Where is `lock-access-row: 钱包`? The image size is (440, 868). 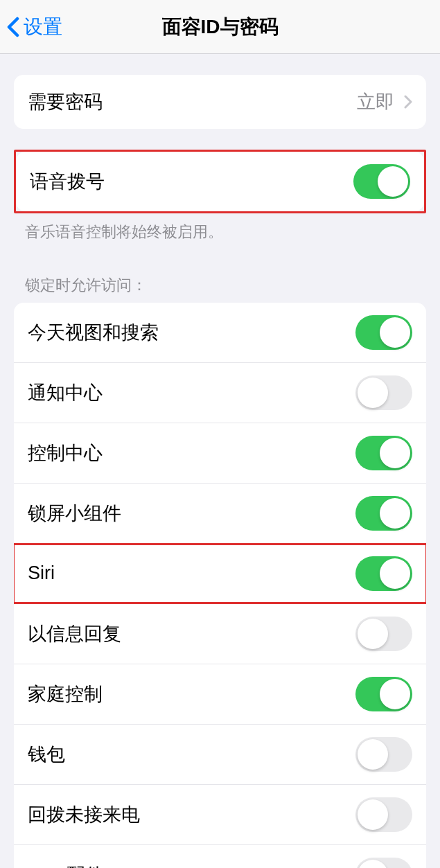 lock-access-row: 钱包 is located at coordinates (220, 755).